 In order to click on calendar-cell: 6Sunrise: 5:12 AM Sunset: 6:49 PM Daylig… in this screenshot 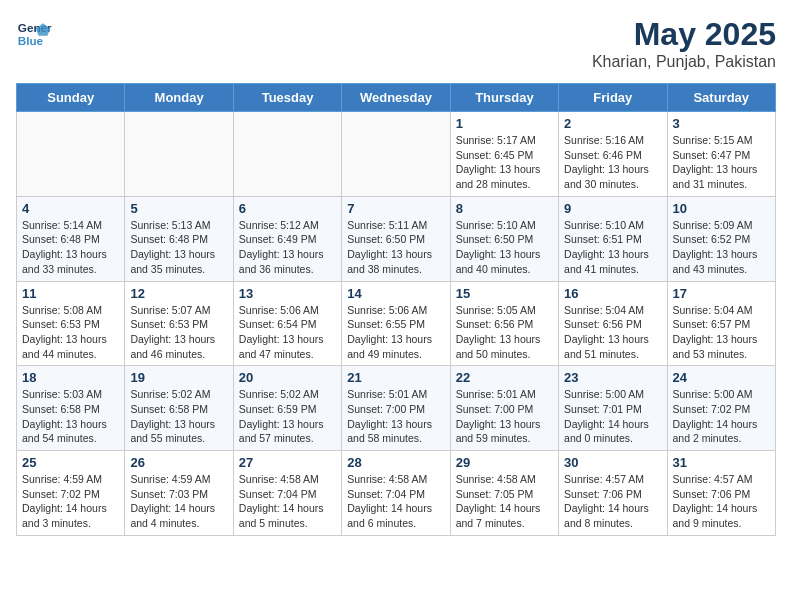, I will do `click(287, 238)`.